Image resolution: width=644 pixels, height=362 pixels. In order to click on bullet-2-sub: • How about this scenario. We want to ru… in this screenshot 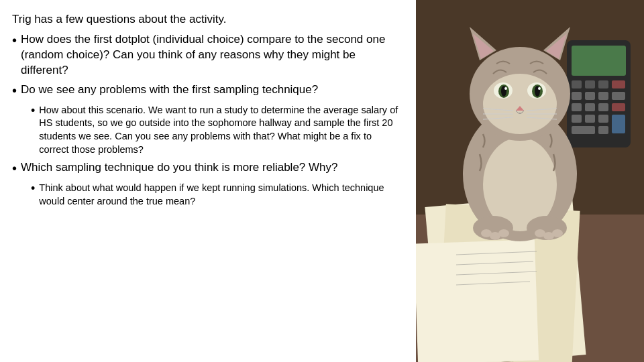, I will do `click(207, 130)`.